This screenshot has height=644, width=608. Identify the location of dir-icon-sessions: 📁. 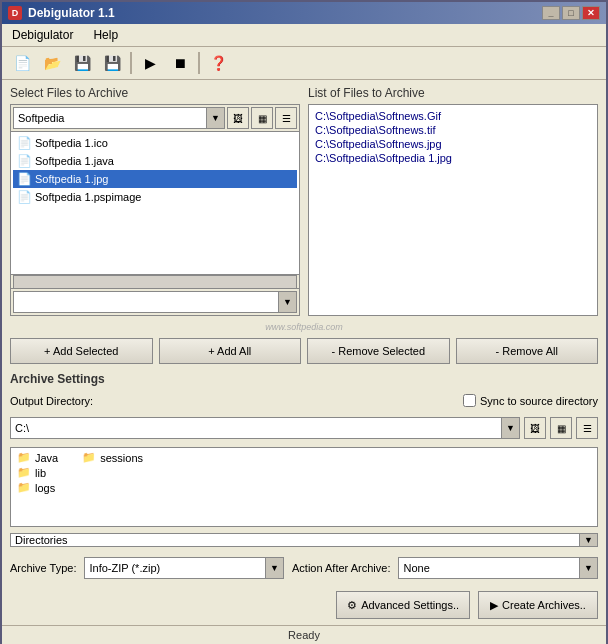
(89, 458).